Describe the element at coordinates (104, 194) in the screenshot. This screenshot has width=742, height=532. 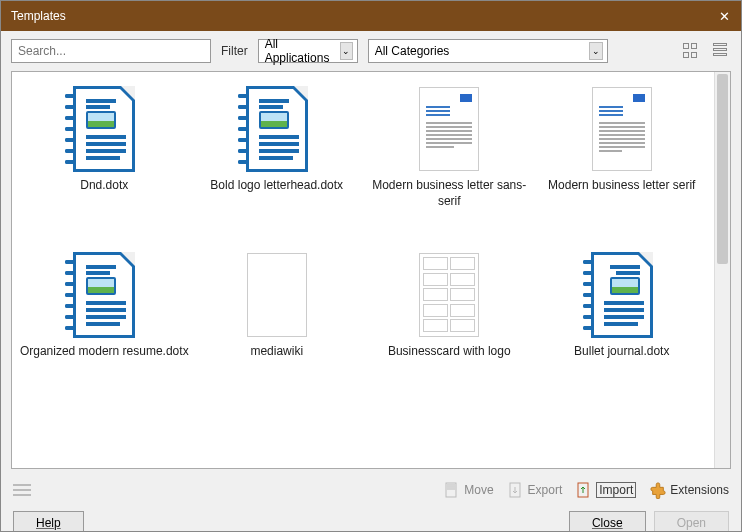
I see `template-label: Dnd.dotx` at that location.